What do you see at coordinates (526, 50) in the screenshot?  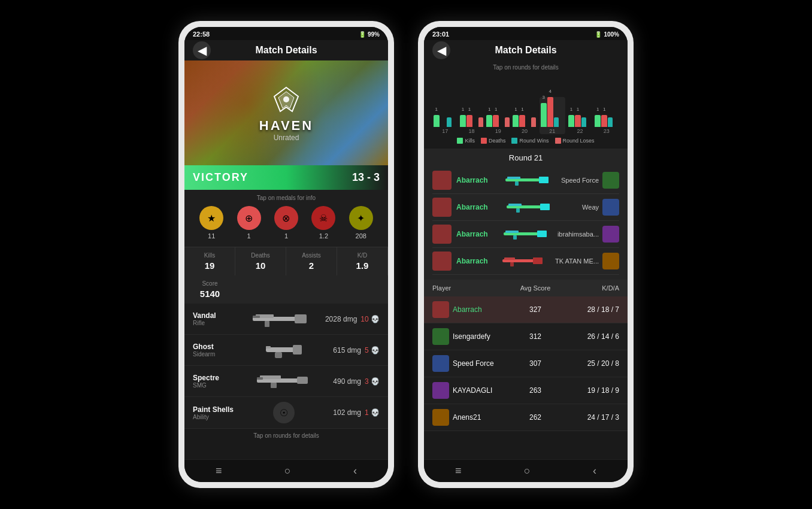 I see `top-bar-2: ◀ Match Details` at bounding box center [526, 50].